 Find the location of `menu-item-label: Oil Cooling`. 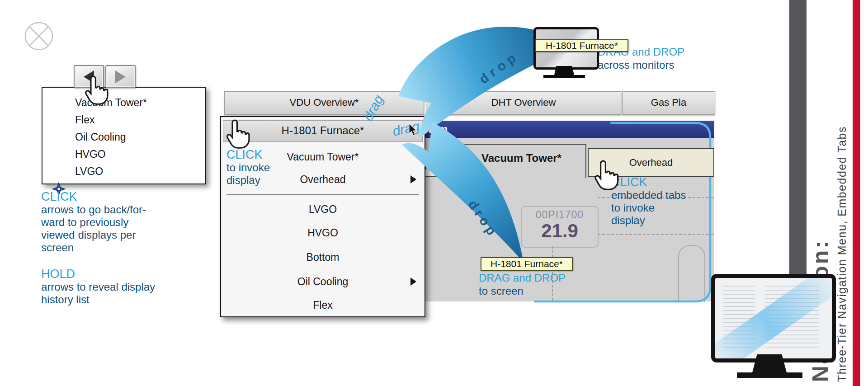

menu-item-label: Oil Cooling is located at coordinates (323, 282).